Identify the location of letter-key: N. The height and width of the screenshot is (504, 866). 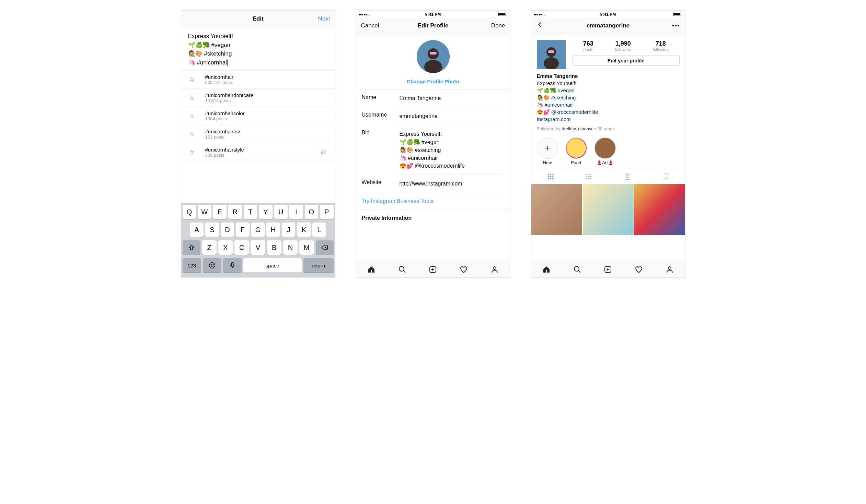
(290, 248).